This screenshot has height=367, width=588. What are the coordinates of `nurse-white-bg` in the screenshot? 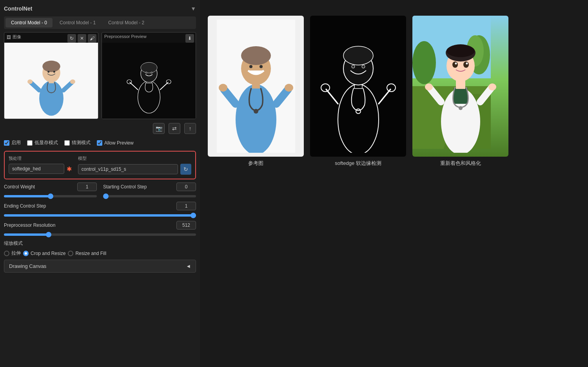 It's located at (256, 86).